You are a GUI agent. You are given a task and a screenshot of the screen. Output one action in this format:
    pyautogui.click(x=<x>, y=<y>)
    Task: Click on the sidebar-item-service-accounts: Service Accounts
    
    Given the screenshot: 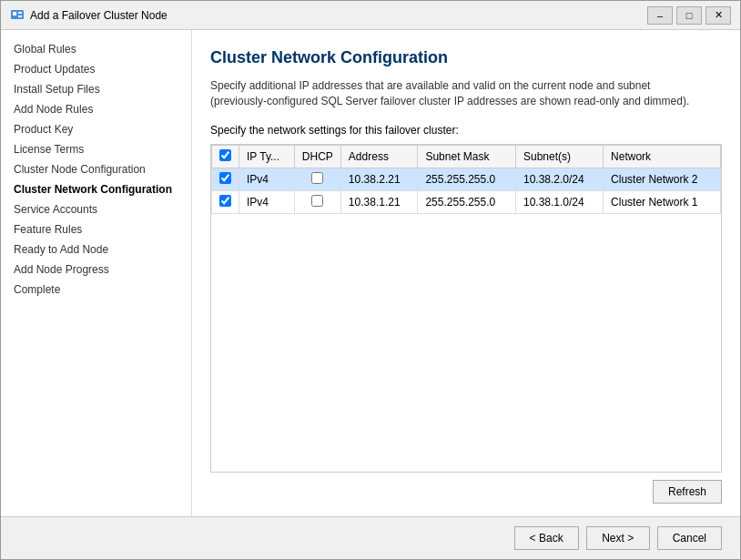 What is the action you would take?
    pyautogui.click(x=96, y=209)
    